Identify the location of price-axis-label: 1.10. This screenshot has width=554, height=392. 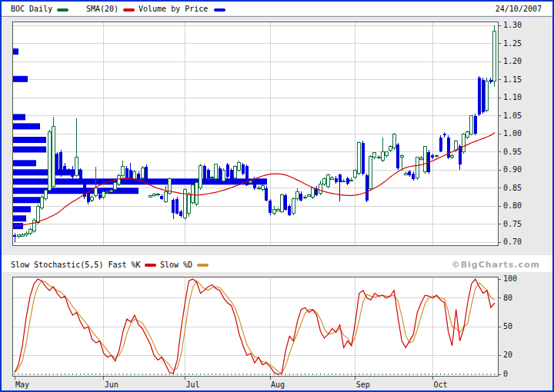
(512, 98).